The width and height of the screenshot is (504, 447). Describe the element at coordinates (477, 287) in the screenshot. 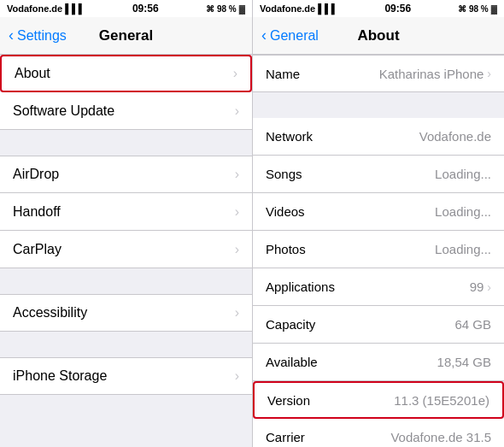

I see `applications-value-text: 99` at that location.